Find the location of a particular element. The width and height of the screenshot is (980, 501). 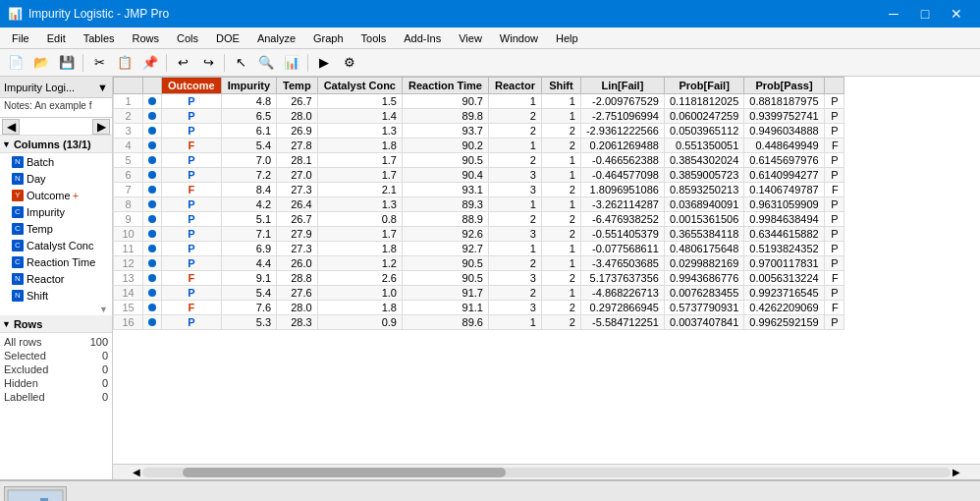

cell-rxntime: 90.4 is located at coordinates (445, 175).